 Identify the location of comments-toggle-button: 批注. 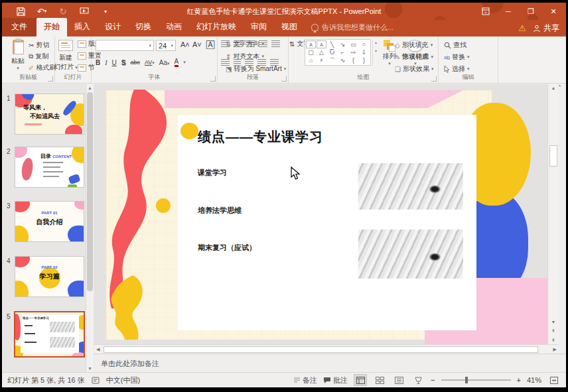
(336, 381).